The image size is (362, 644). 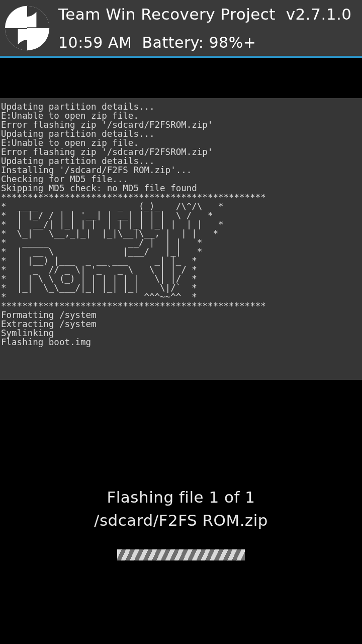 What do you see at coordinates (167, 14) in the screenshot?
I see `title-text: Team Win Recovery Project` at bounding box center [167, 14].